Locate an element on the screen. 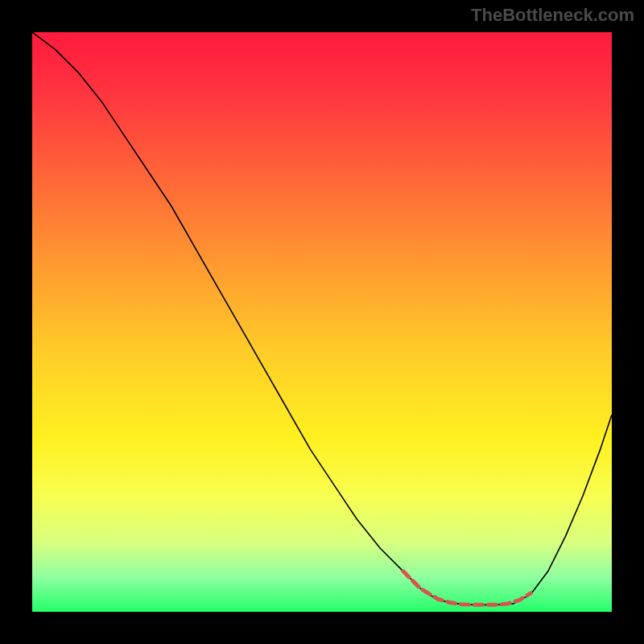 This screenshot has height=644, width=644. watermark-text: TheBottleneck.com is located at coordinates (552, 15).